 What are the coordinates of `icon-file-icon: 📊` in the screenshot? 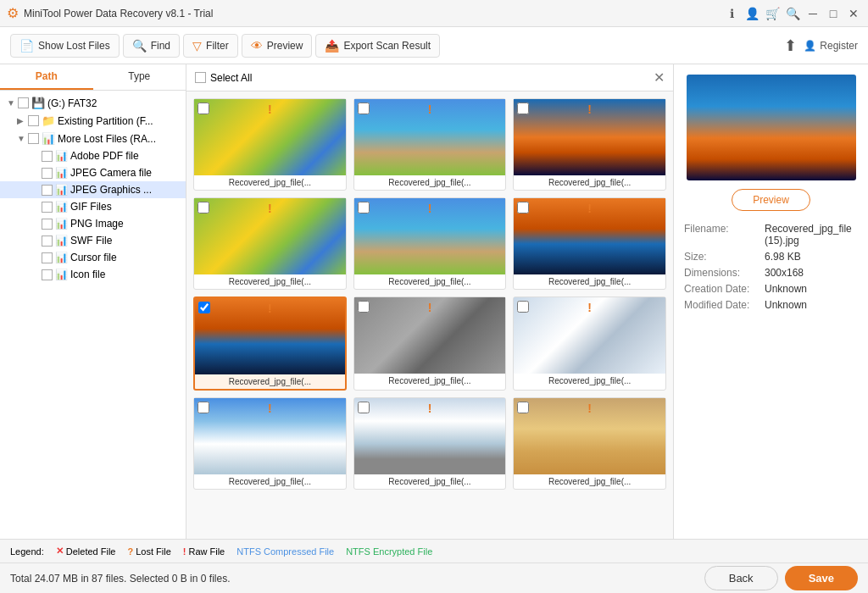 It's located at (61, 274).